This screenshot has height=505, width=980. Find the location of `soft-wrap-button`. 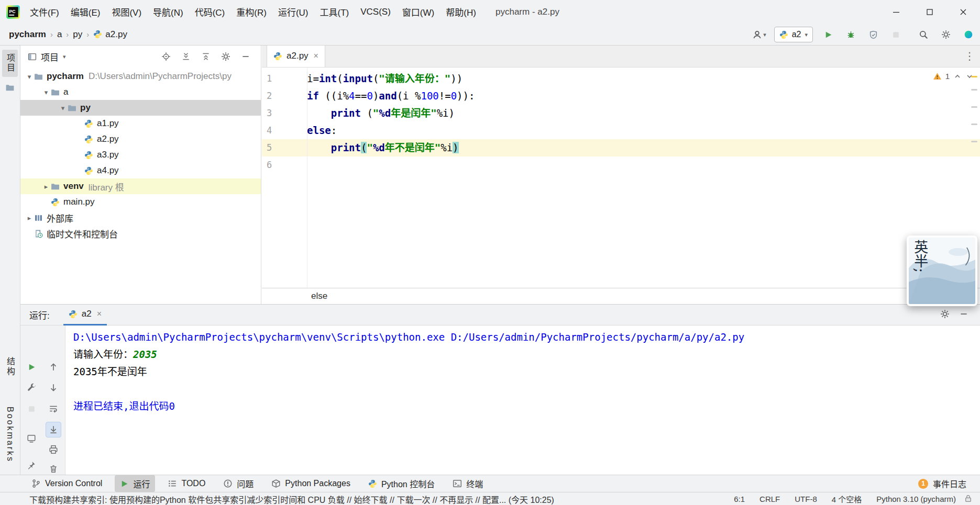

soft-wrap-button is located at coordinates (53, 409).